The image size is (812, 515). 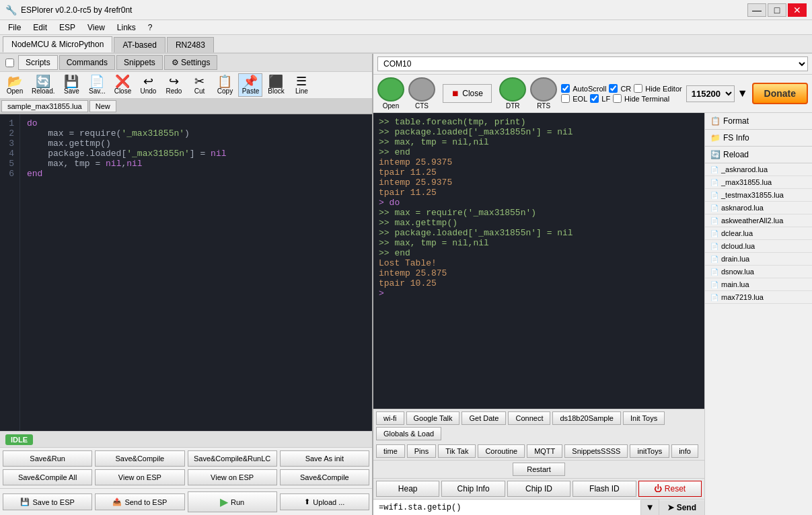 What do you see at coordinates (225, 91) in the screenshot?
I see `copy-label: Copy` at bounding box center [225, 91].